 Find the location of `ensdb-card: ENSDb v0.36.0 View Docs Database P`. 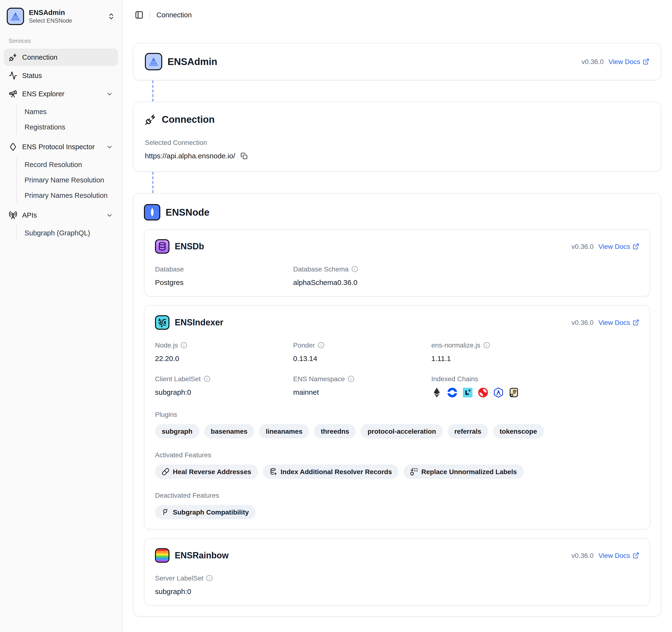

ensdb-card: ENSDb v0.36.0 View Docs Database P is located at coordinates (397, 263).